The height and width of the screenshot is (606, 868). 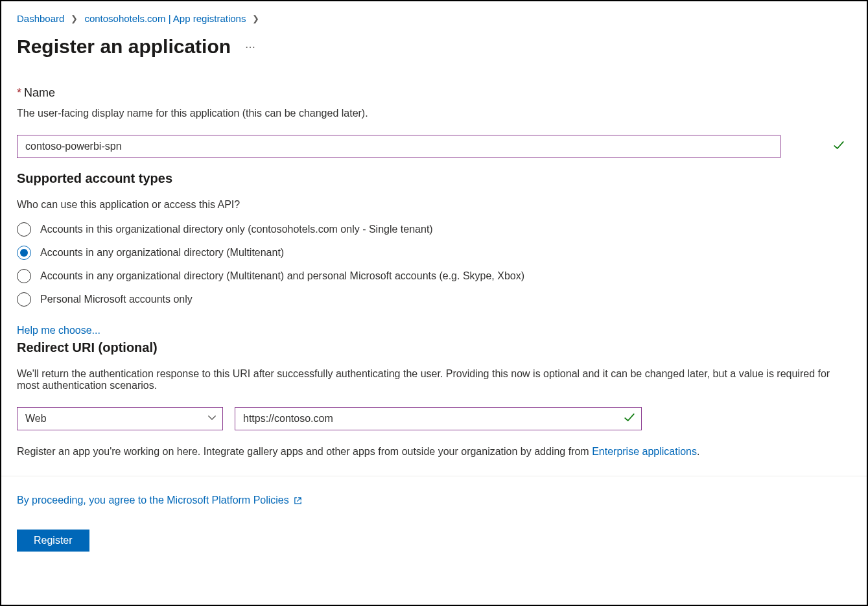 What do you see at coordinates (298, 500) in the screenshot?
I see `external-link-icon` at bounding box center [298, 500].